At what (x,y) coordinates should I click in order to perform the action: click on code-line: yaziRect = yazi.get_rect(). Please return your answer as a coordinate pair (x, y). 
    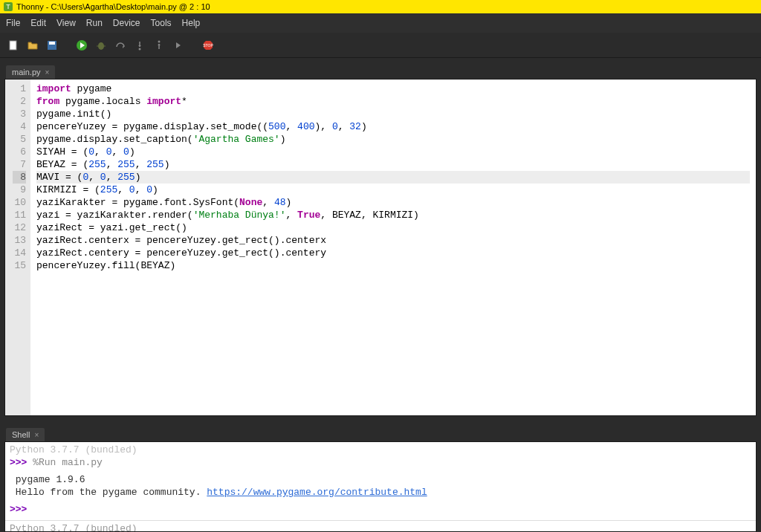
    Looking at the image, I should click on (393, 227).